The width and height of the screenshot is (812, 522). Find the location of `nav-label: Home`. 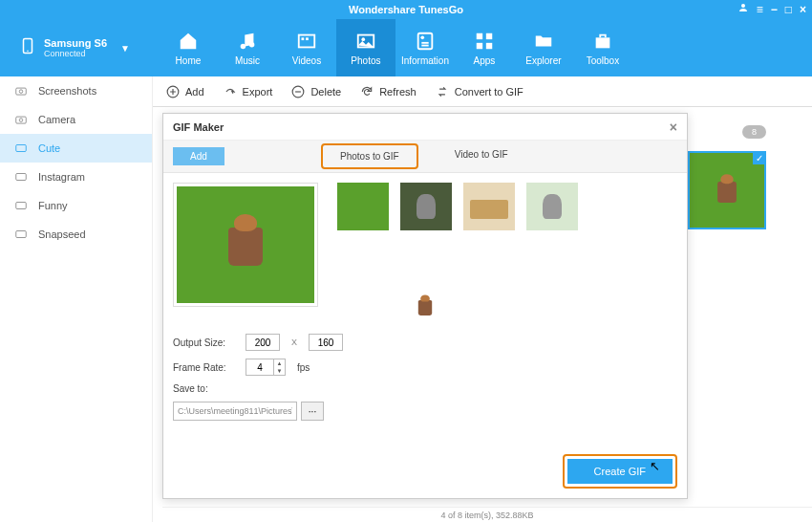

nav-label: Home is located at coordinates (189, 61).